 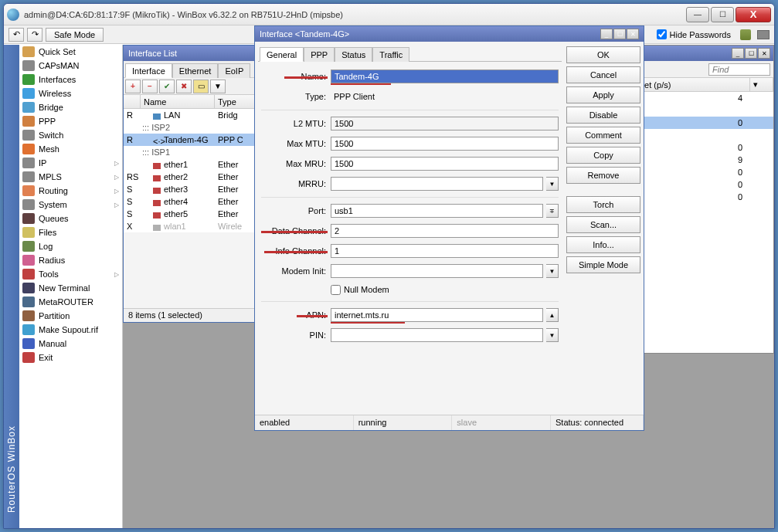 I want to click on copy-button: Copy, so click(x=603, y=155).